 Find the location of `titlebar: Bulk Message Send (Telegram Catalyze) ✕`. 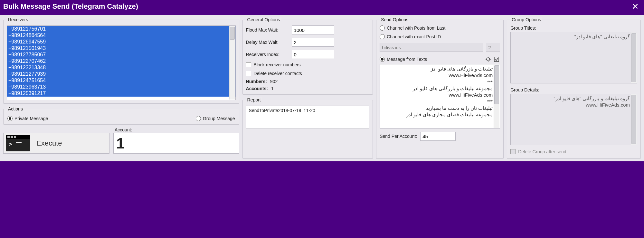

titlebar: Bulk Message Send (Telegram Catalyze) ✕ is located at coordinates (322, 7).